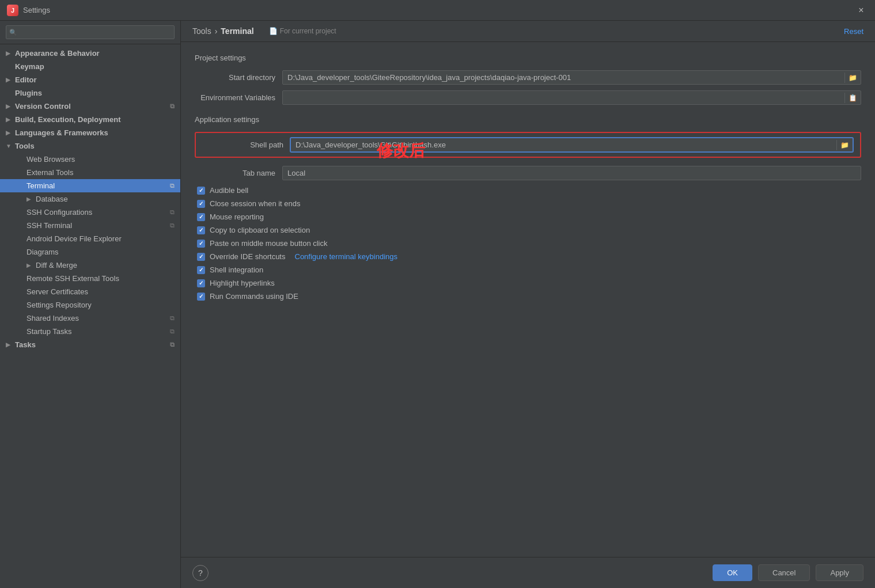 The height and width of the screenshot is (588, 875). Describe the element at coordinates (563, 77) in the screenshot. I see `start-directory-input` at that location.